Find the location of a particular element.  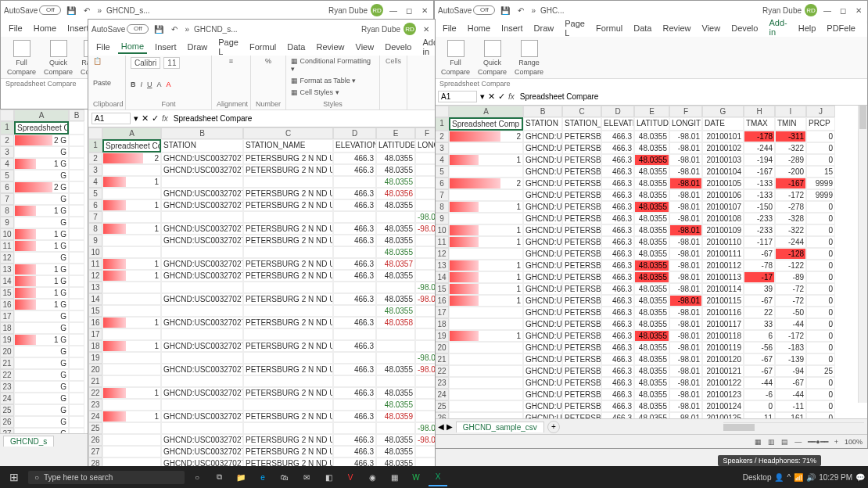

tray-chevron-icon: ^ is located at coordinates (788, 477).